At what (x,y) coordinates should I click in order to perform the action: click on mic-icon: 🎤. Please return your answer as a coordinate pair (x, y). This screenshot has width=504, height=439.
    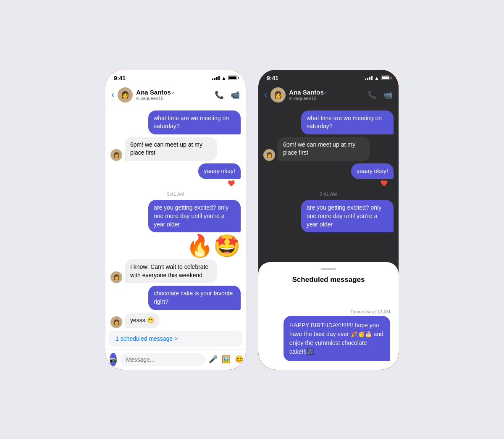
    Looking at the image, I should click on (213, 360).